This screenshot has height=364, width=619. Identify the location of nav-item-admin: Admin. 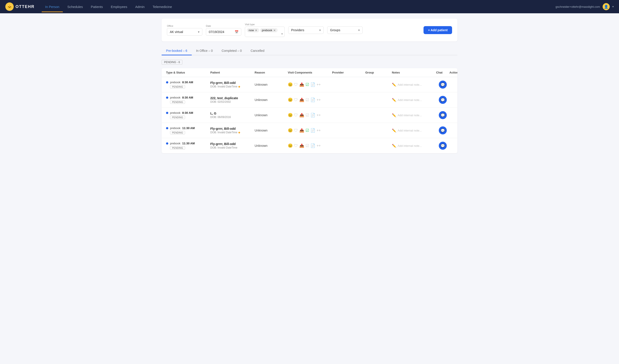
(140, 7).